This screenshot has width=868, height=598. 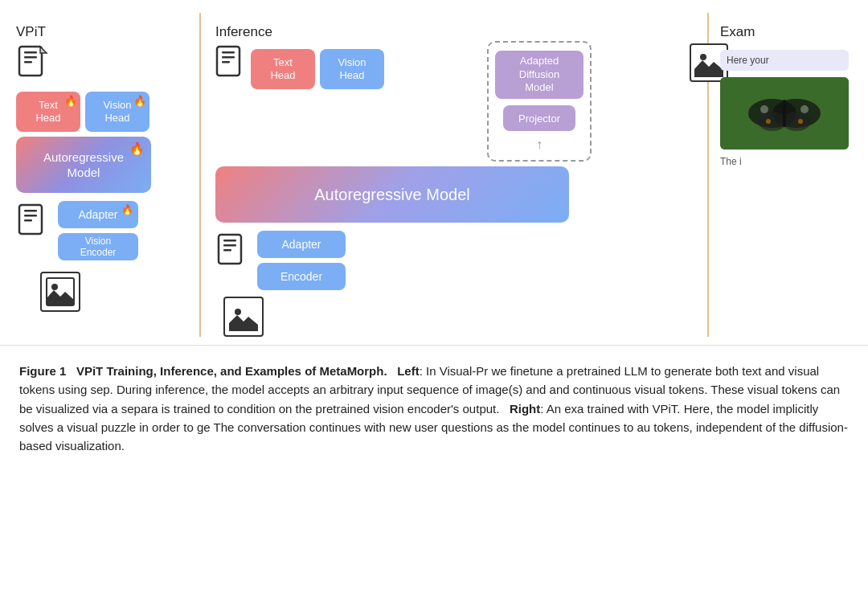 I want to click on vpit-text-head-btn: TextHead 🔥, so click(x=48, y=112).